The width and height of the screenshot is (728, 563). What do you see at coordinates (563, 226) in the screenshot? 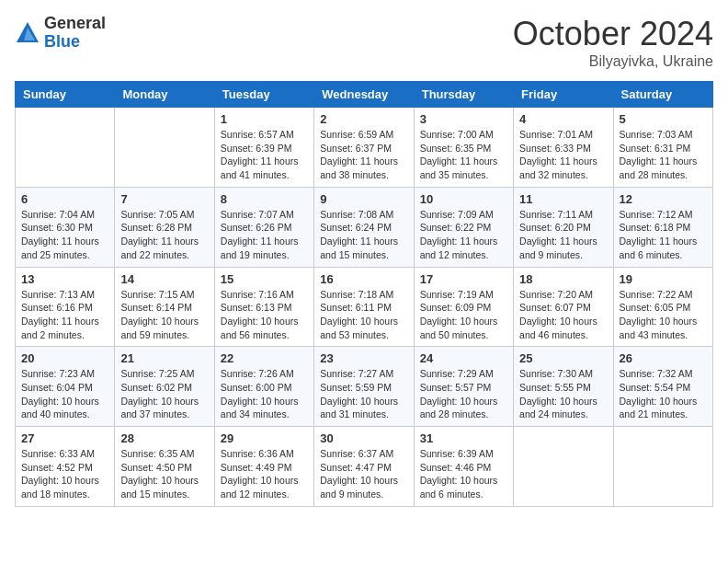
I see `calendar-cell: 11Sunrise: 7:11 AMSunset: 6:20 PMDayligh…` at bounding box center [563, 226].